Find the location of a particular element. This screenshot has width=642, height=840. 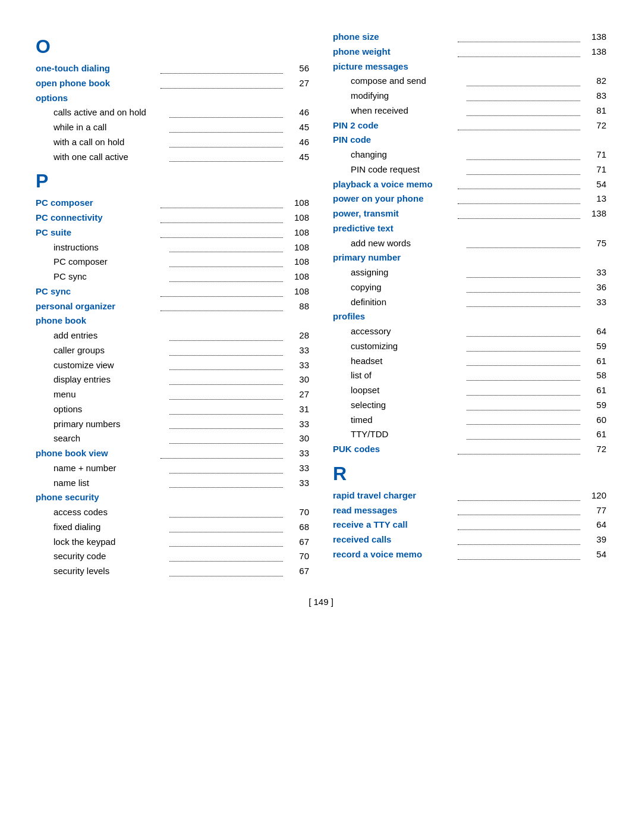

index-entry: with one call active45 is located at coordinates (172, 157).